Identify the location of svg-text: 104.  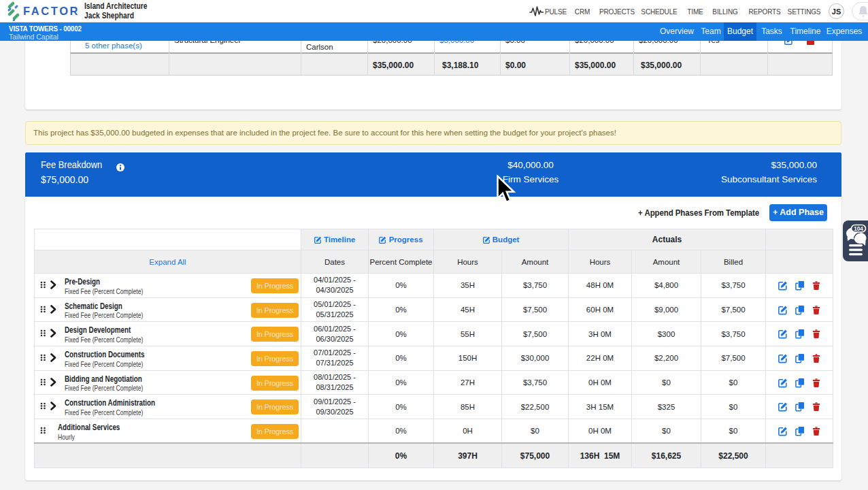
(858, 229).